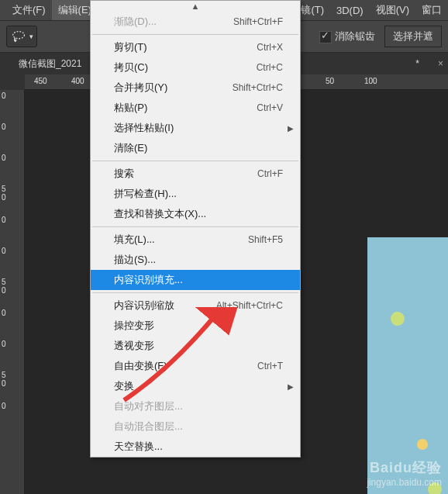  I want to click on menu-item-label: 自动混合图层..., so click(198, 427).